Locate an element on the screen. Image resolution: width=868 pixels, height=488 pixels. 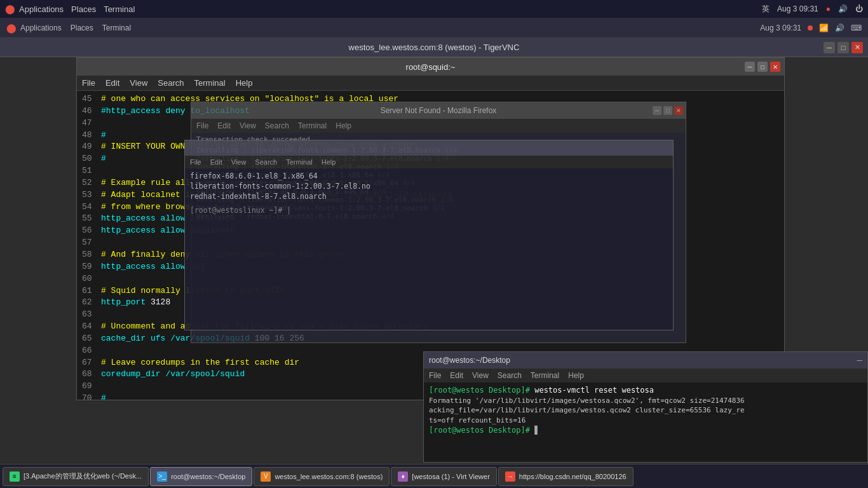
small-menu-view: View is located at coordinates (239, 162).